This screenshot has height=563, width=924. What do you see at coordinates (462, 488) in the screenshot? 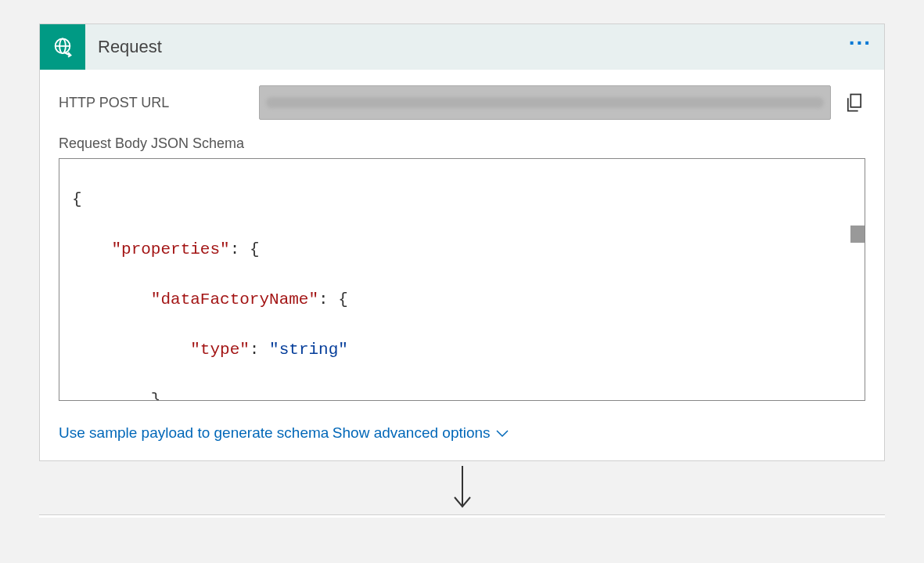
I see `flow-arrow-icon` at bounding box center [462, 488].